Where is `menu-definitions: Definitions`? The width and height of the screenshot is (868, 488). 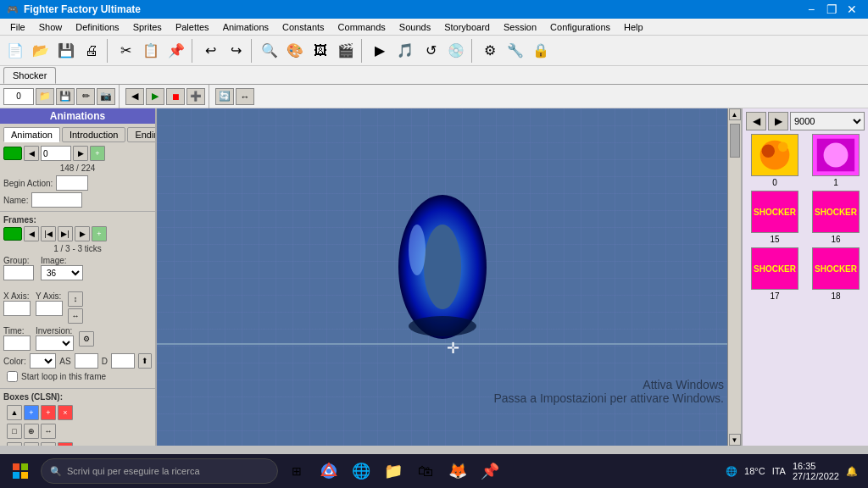 menu-definitions: Definitions is located at coordinates (97, 27).